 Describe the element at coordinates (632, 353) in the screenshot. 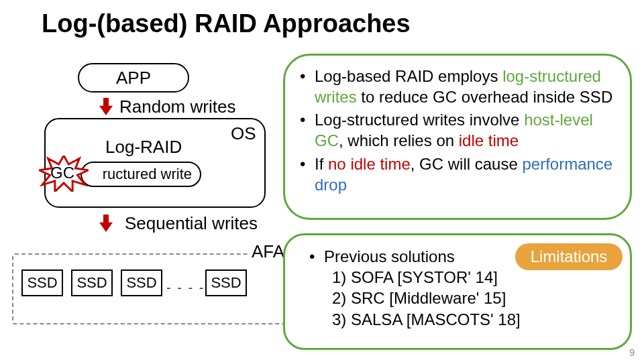

I see `page-number: 9` at that location.